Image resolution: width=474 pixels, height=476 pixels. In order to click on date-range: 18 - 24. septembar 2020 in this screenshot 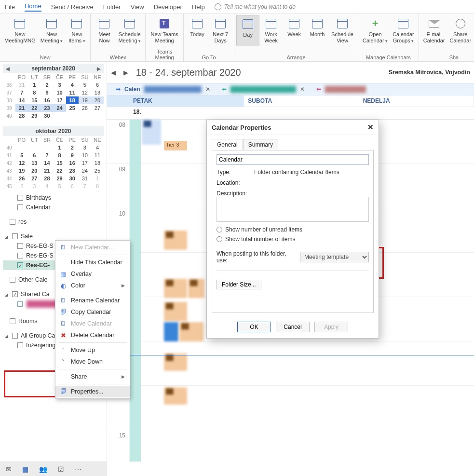, I will do `click(189, 72)`.